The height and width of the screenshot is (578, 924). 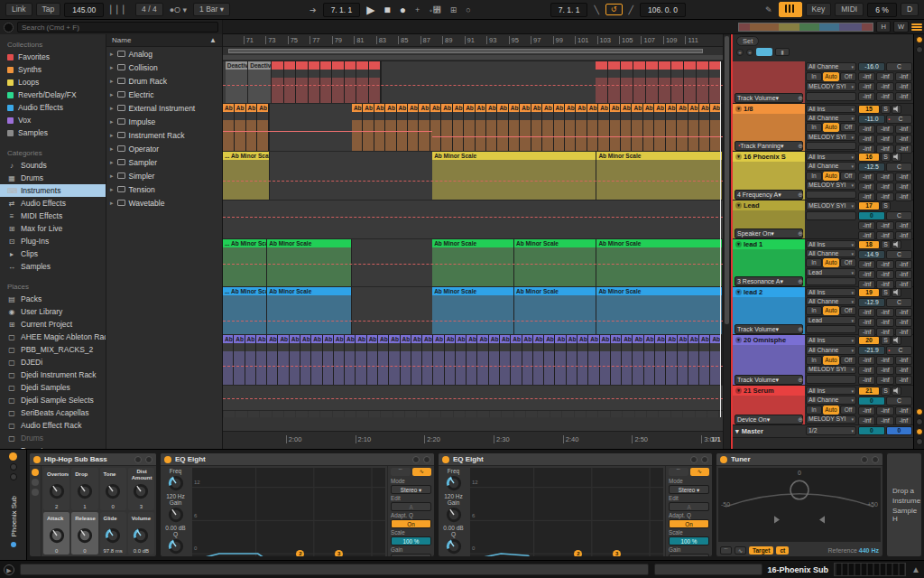 I want to click on device-list-item: ▸Instrument Rack, so click(x=164, y=135).